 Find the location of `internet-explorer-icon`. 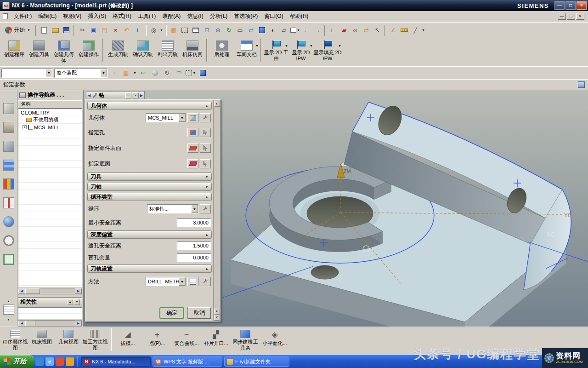

internet-explorer-icon is located at coordinates (9, 222).